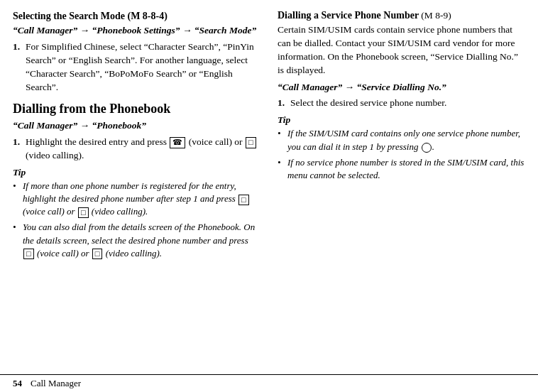 The height and width of the screenshot is (392, 538). Describe the element at coordinates (402, 16) in the screenshot. I see `dialling-title: Dialling a Service Phone Number (M 8-9)` at that location.